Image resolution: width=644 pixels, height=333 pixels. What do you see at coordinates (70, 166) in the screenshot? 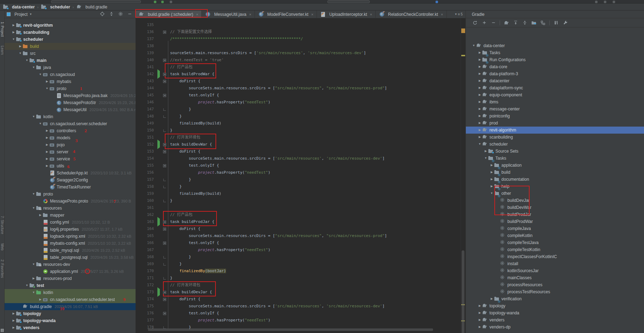
I see `tree-row: ▶utils` at bounding box center [70, 166].